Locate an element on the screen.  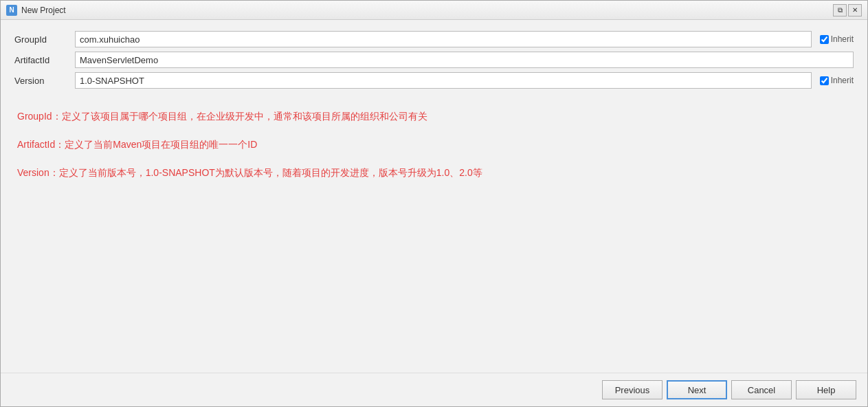
artifactid-row: ArtifactId is located at coordinates (434, 60).